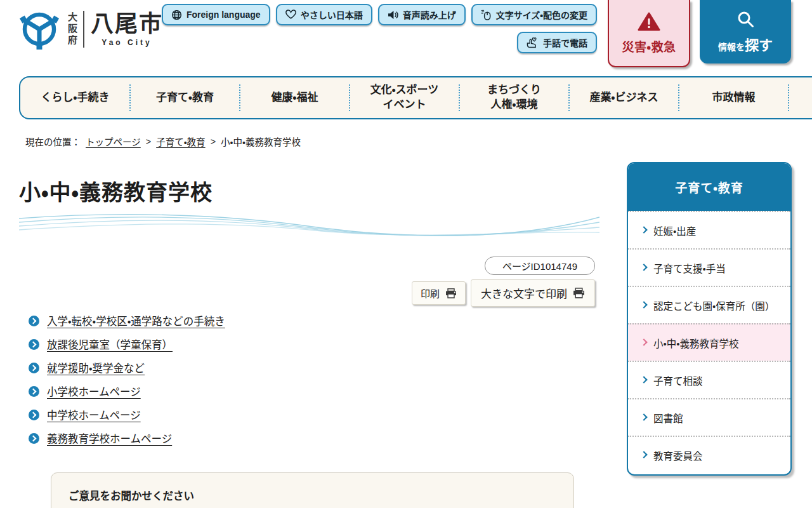 This screenshot has height=508, width=812. Describe the element at coordinates (557, 43) in the screenshot. I see `utility-button-row2: 手話で電話` at that location.